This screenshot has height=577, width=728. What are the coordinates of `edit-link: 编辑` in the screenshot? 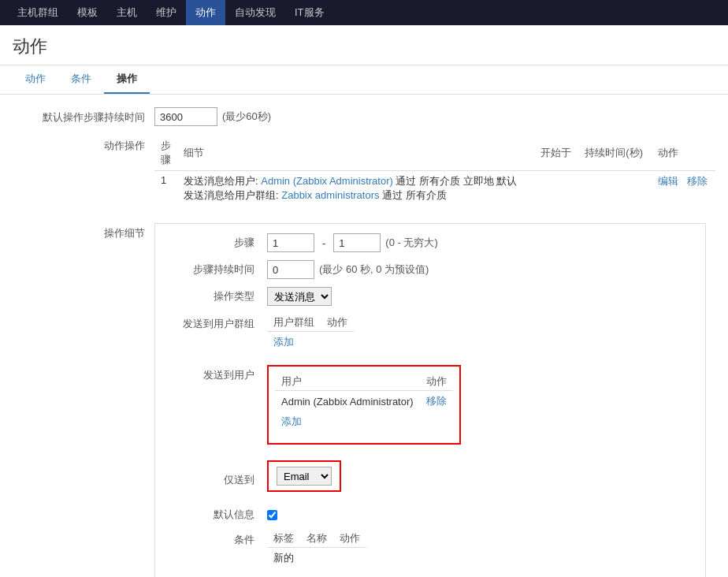 It's located at (668, 181).